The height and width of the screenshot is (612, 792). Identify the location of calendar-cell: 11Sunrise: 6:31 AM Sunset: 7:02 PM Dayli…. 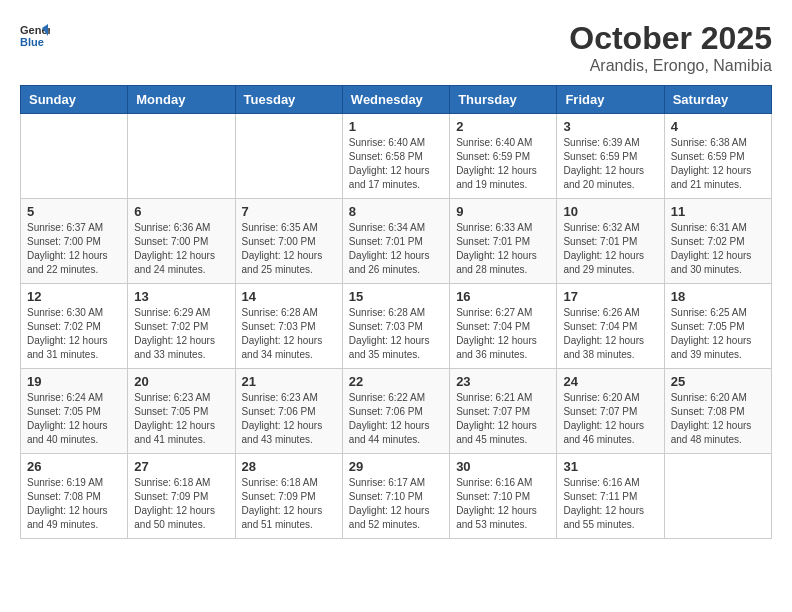
(718, 242).